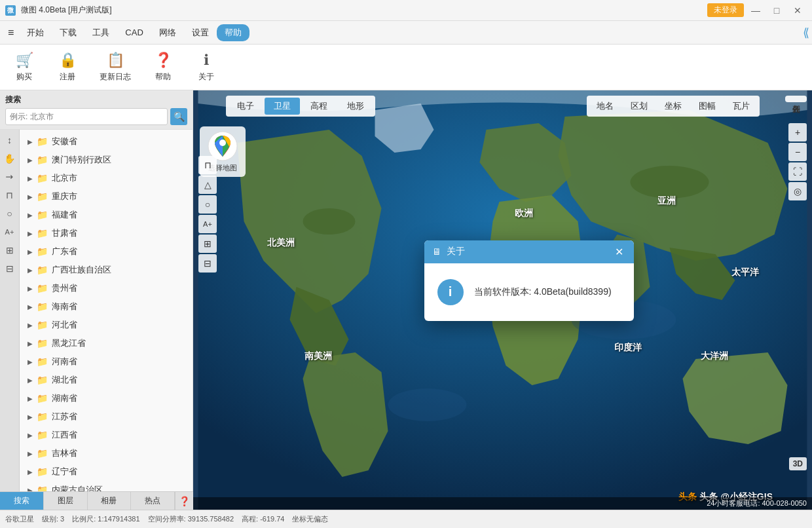 This screenshot has width=812, height=528. What do you see at coordinates (10, 159) in the screenshot?
I see `hand-tool: ✋` at bounding box center [10, 159].